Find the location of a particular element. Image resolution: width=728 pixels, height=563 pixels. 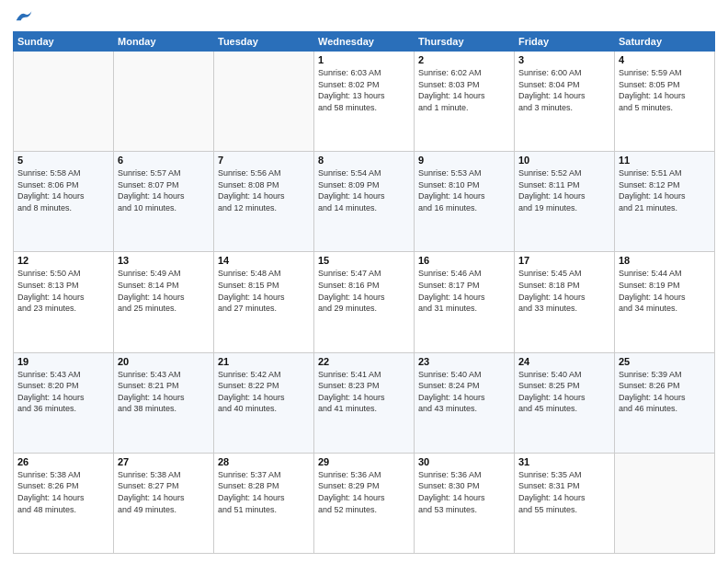

day-number: 26 is located at coordinates (63, 462).